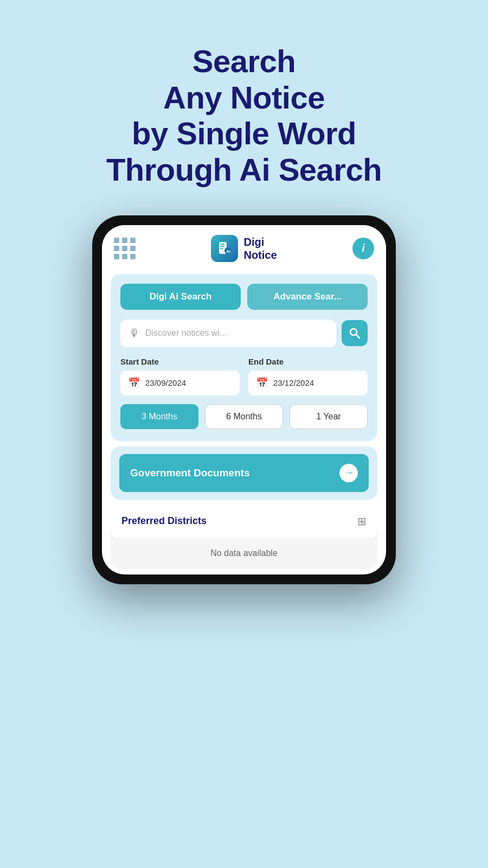 The height and width of the screenshot is (868, 488). I want to click on search-button, so click(355, 333).